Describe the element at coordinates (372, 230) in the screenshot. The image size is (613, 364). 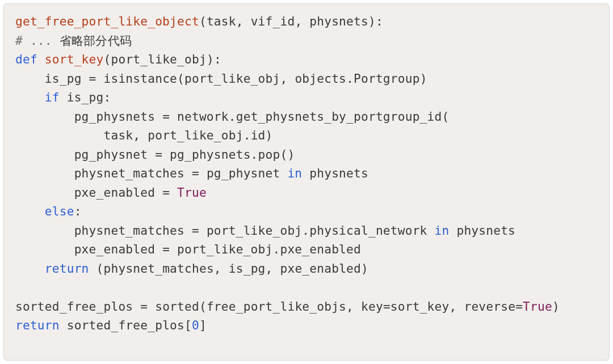
I see `code-token: physical_network` at that location.